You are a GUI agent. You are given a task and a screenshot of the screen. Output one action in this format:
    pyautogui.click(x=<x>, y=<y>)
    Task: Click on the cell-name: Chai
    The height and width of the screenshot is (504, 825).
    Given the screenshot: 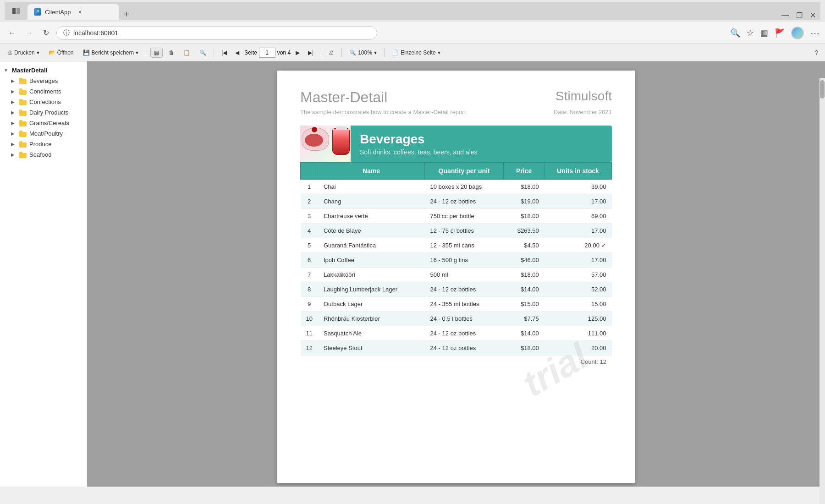 What is the action you would take?
    pyautogui.click(x=371, y=187)
    